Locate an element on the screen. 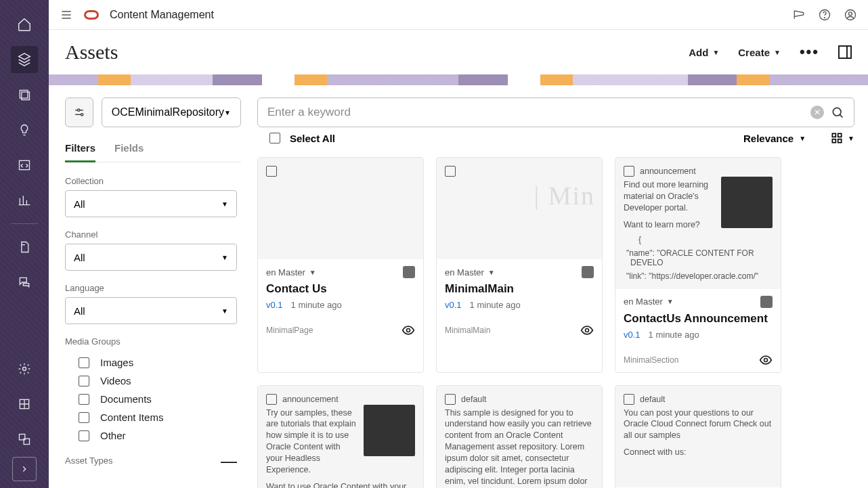  card-type: MinimalSection is located at coordinates (651, 360).